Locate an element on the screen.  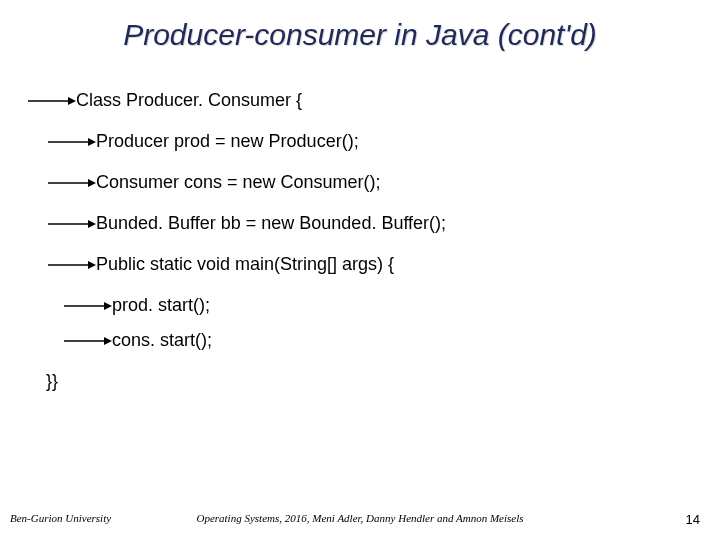
code-text: cons. start(); is located at coordinates (162, 340).